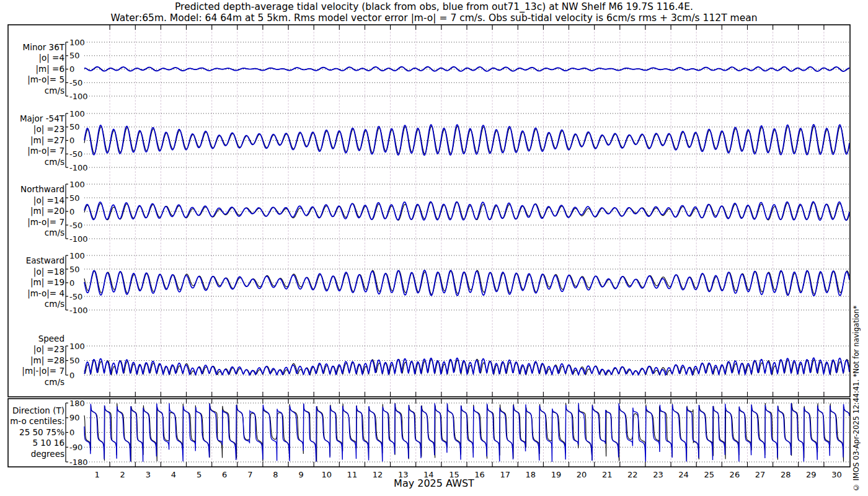  Describe the element at coordinates (32, 48) in the screenshot. I see `panel-label-line: Minor 36T` at that location.